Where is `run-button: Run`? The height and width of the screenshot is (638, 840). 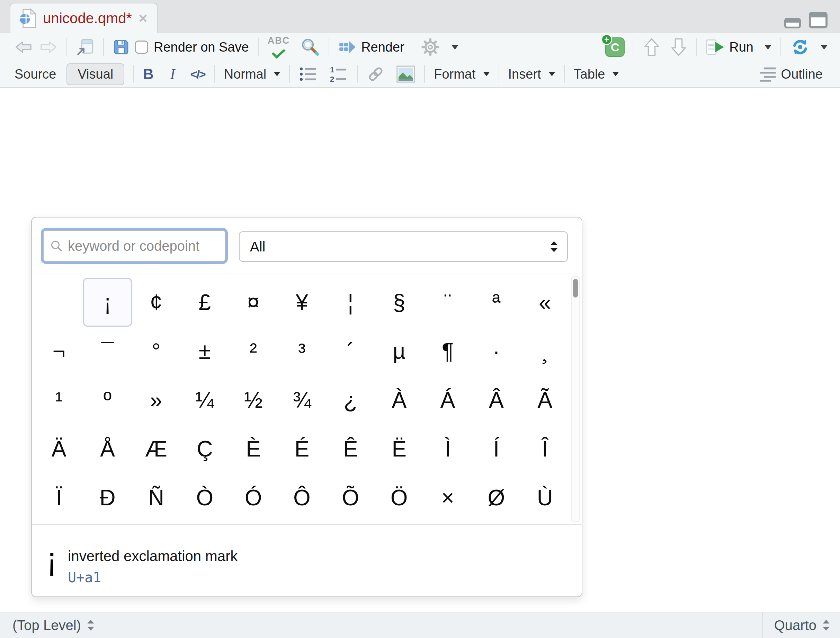 run-button: Run is located at coordinates (738, 47).